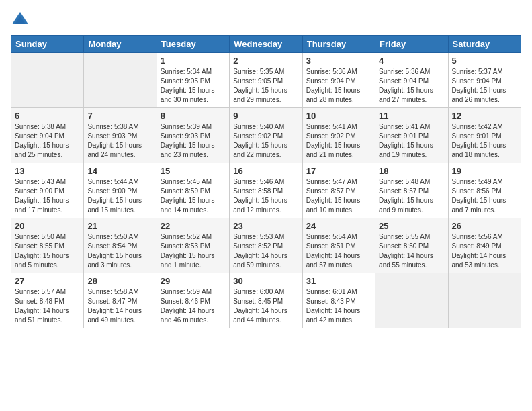 Image resolution: width=532 pixels, height=411 pixels. Describe the element at coordinates (193, 136) in the screenshot. I see `calendar-day-cell: 8Sunrise: 5:39 AM Sunset: 9:03 PM Daylig…` at that location.